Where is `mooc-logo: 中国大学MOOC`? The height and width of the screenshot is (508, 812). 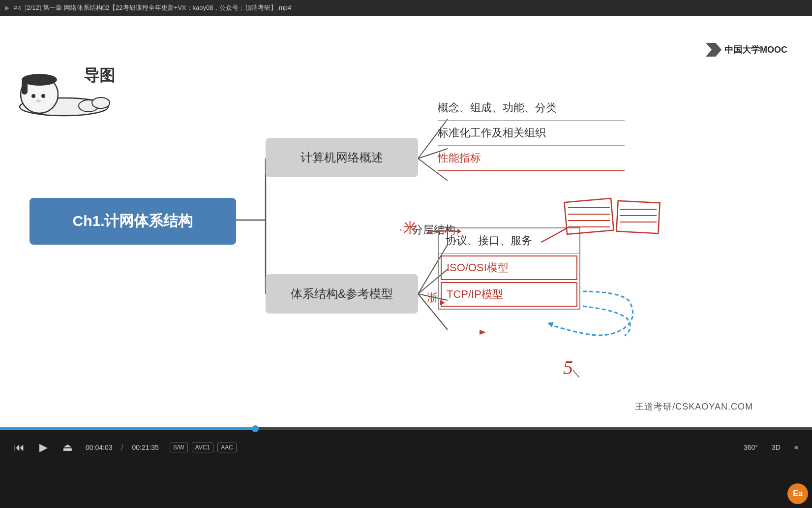
mooc-logo: 中国大学MOOC is located at coordinates (747, 50).